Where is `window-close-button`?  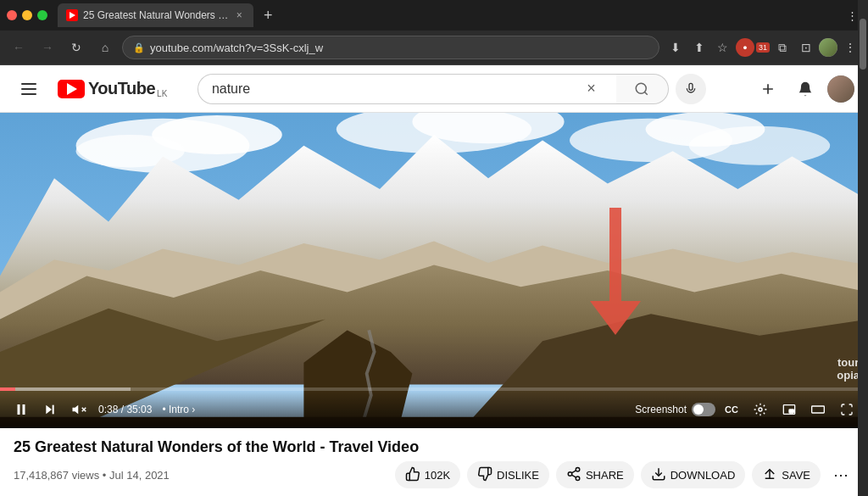
window-close-button is located at coordinates (12, 15).